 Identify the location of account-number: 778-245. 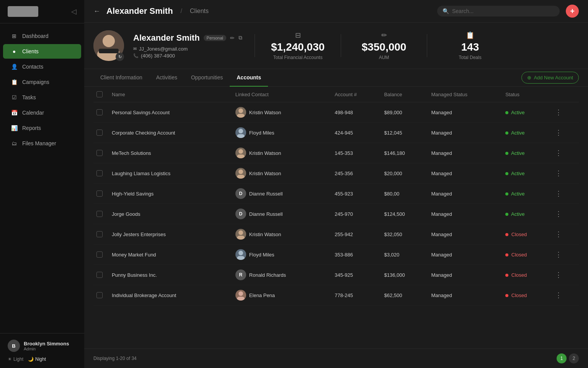
(356, 295).